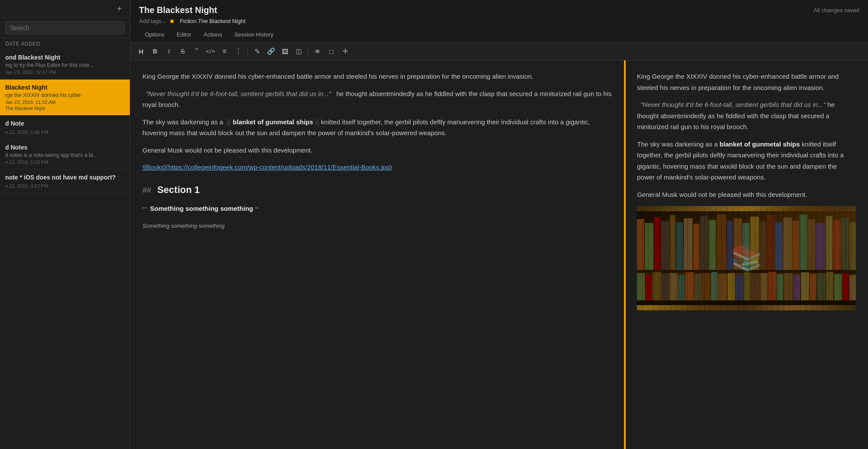 The width and height of the screenshot is (868, 449). Describe the element at coordinates (65, 128) in the screenshot. I see `list-item: d Note n 22, 2019, 5:05 PM` at that location.